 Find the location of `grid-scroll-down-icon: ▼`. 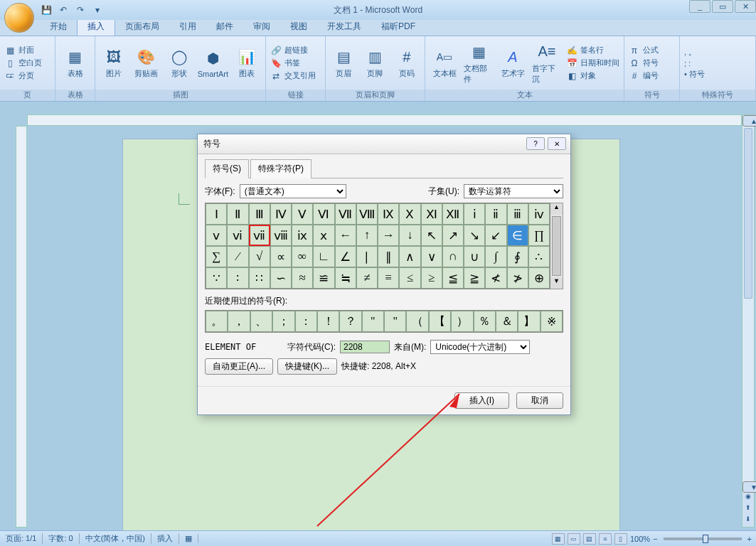

grid-scroll-down-icon: ▼ is located at coordinates (556, 283).